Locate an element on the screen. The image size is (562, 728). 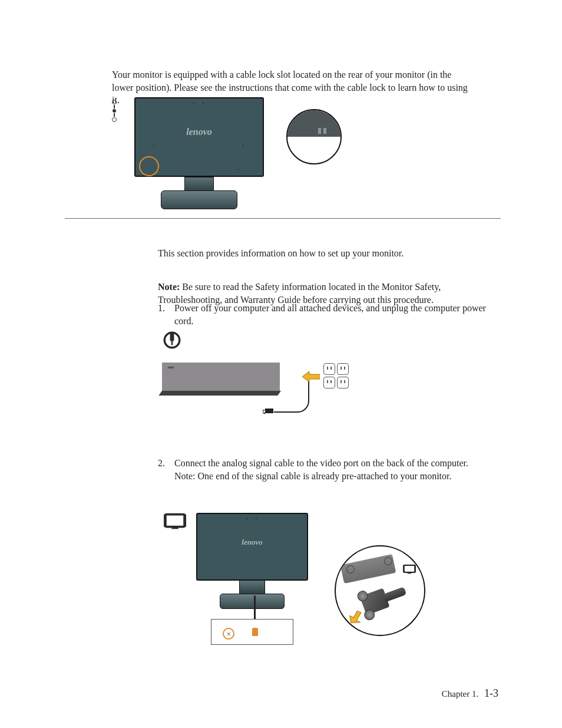
note-label: Note: is located at coordinates (168, 286).